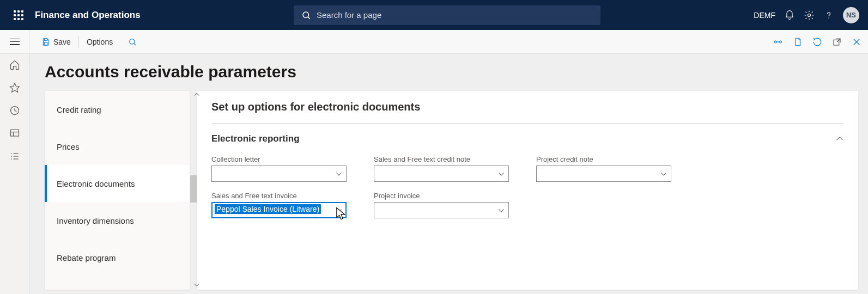  I want to click on home-icon, so click(15, 65).